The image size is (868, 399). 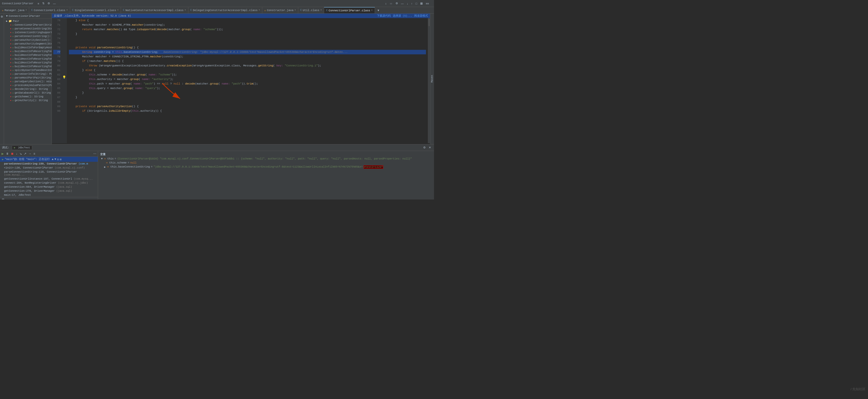 What do you see at coordinates (49, 173) in the screenshot?
I see `stack-frame-3: parseConnectionString:118, ConnectionUrl…` at bounding box center [49, 173].